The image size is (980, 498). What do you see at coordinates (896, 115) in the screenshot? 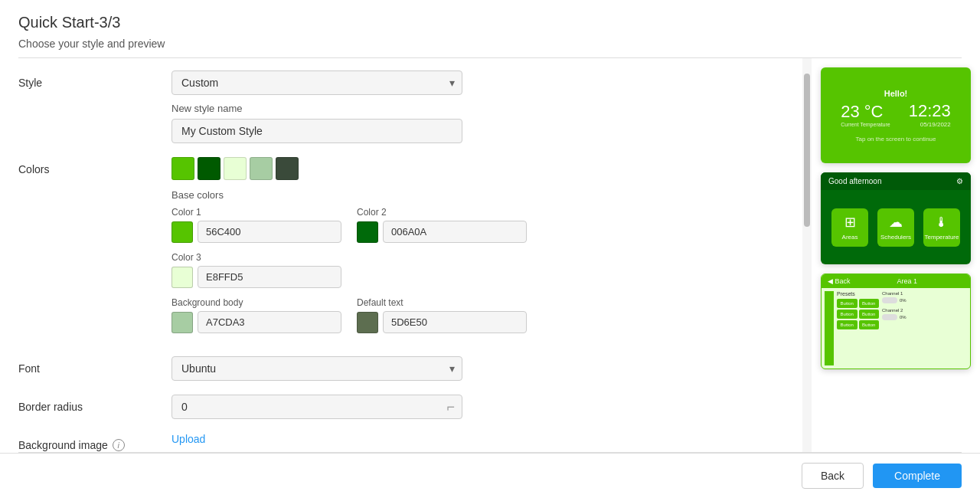
I see `preview-card-1: Hello! 23 °C Current Temperature 12:23 0…` at bounding box center [896, 115].